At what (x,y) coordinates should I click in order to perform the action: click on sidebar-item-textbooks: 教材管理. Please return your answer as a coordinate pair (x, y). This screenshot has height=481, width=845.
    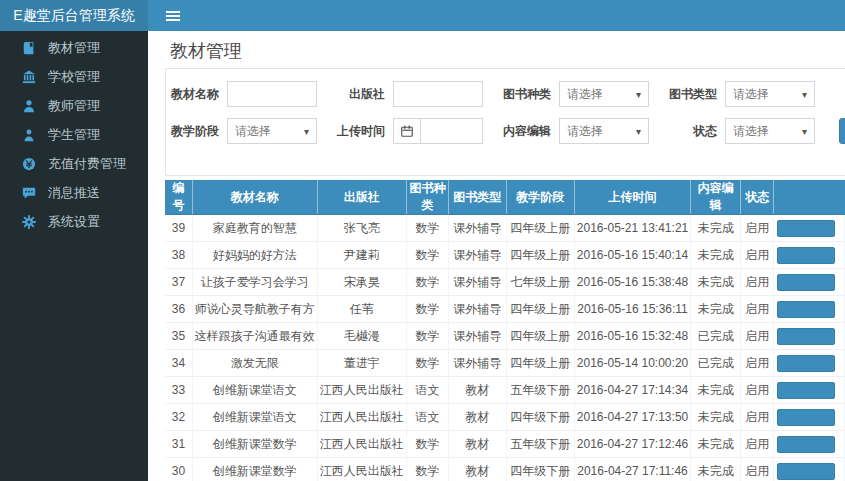
    Looking at the image, I should click on (74, 48).